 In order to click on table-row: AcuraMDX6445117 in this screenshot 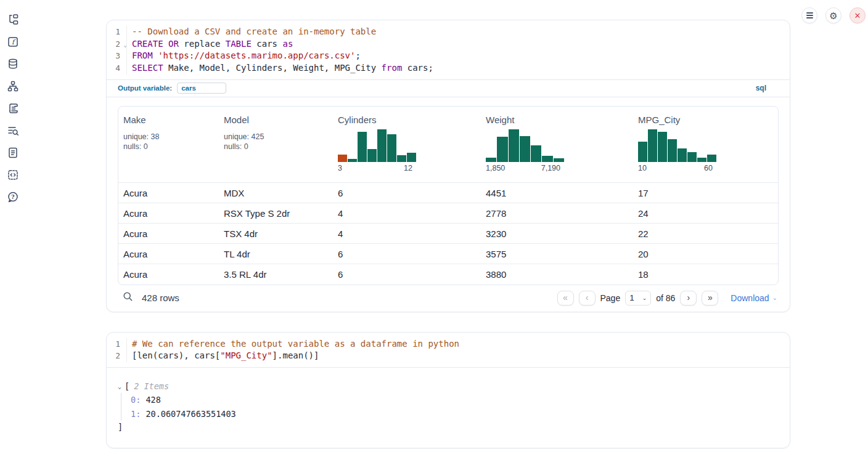, I will do `click(448, 193)`.